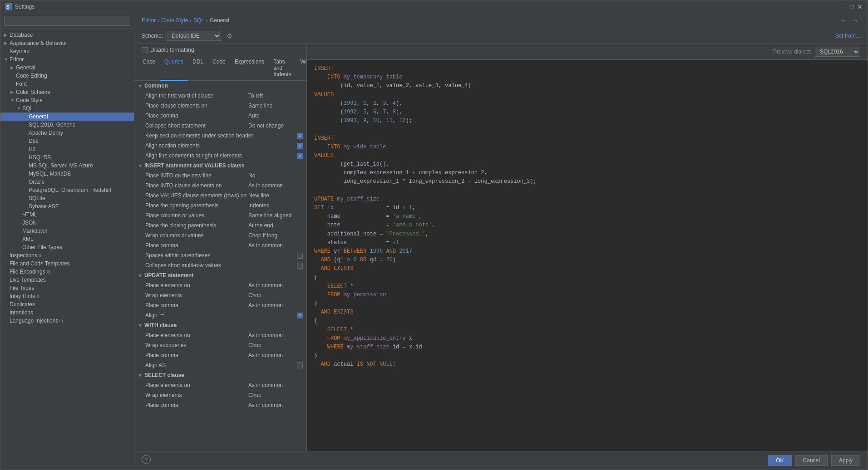 This screenshot has height=470, width=868. What do you see at coordinates (36, 182) in the screenshot?
I see `sidebar-item-label-oracle: Oracle` at bounding box center [36, 182].